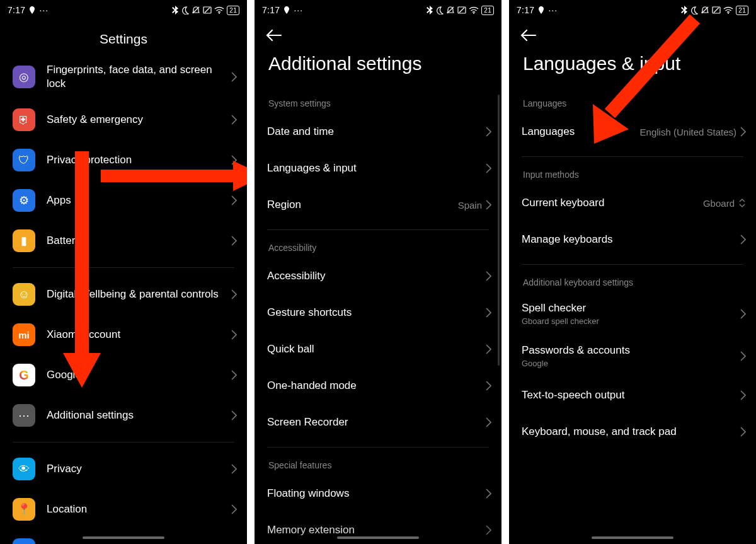 The width and height of the screenshot is (756, 544). I want to click on section-languages: Languages, so click(633, 103).